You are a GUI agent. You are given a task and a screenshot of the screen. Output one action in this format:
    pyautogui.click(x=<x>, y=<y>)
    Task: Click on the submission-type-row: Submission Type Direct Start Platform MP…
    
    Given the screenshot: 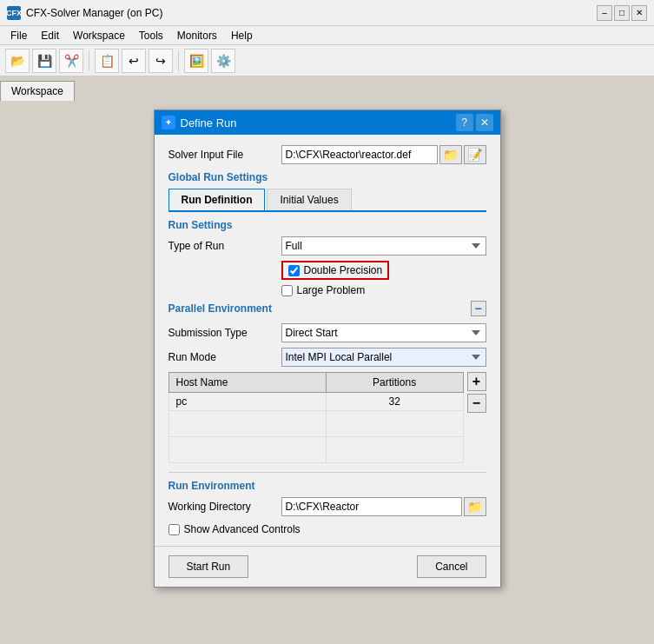 What is the action you would take?
    pyautogui.click(x=327, y=333)
    